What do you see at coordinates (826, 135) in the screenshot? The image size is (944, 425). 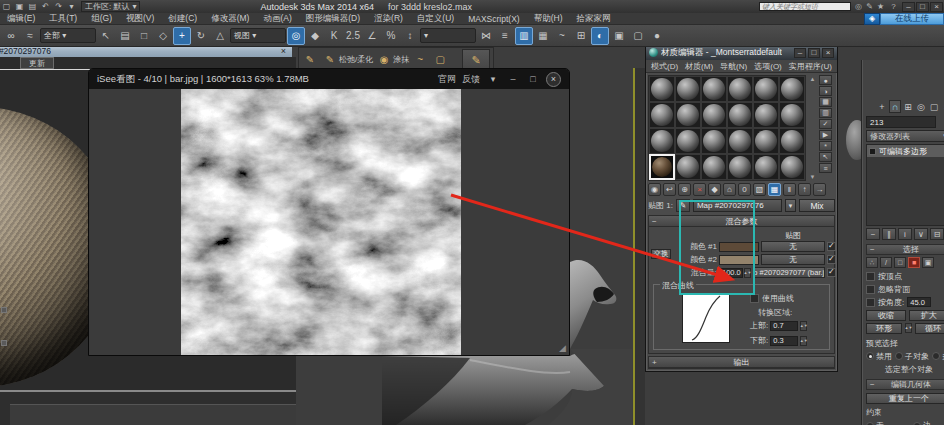 I see `side-tool-button: ▶` at bounding box center [826, 135].